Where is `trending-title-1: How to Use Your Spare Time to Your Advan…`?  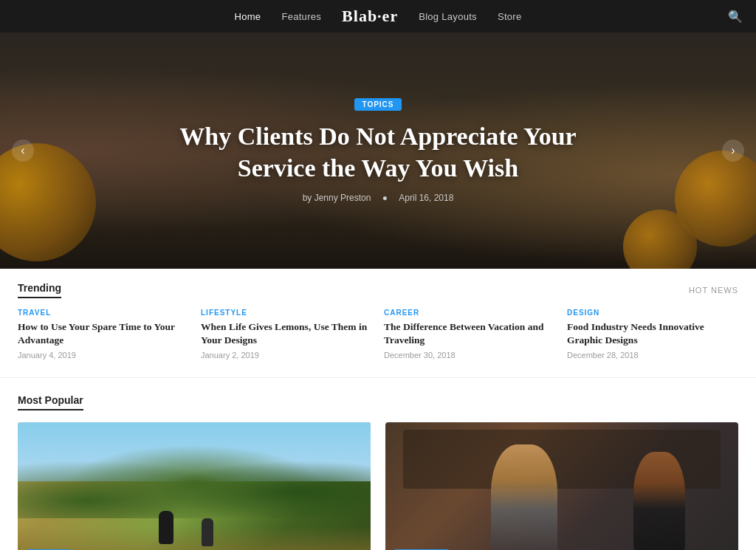 trending-title-1: How to Use Your Spare Time to Your Advan… is located at coordinates (103, 334).